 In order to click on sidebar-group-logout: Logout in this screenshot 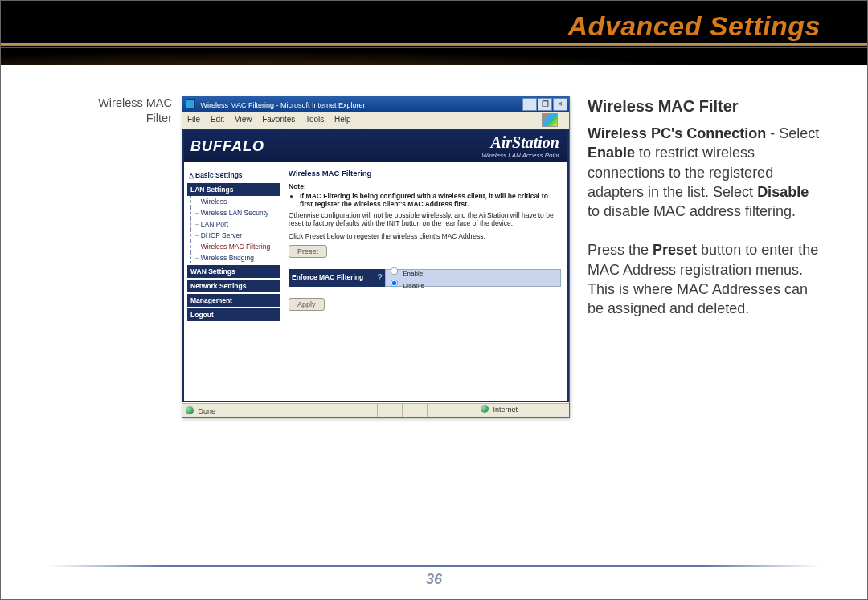, I will do `click(234, 315)`.